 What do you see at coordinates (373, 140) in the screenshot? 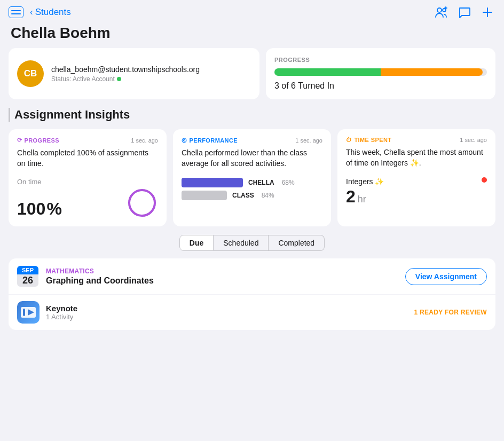
I see `time-tag-label: TIME SPENT` at bounding box center [373, 140].